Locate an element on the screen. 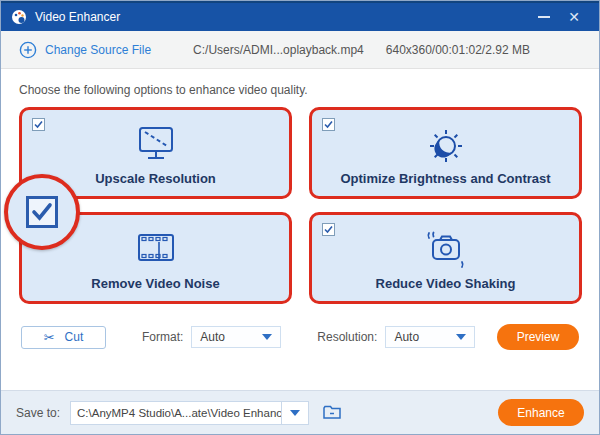 The width and height of the screenshot is (600, 435). option-card-reduce-shaking: Reduce Video Shaking is located at coordinates (446, 258).